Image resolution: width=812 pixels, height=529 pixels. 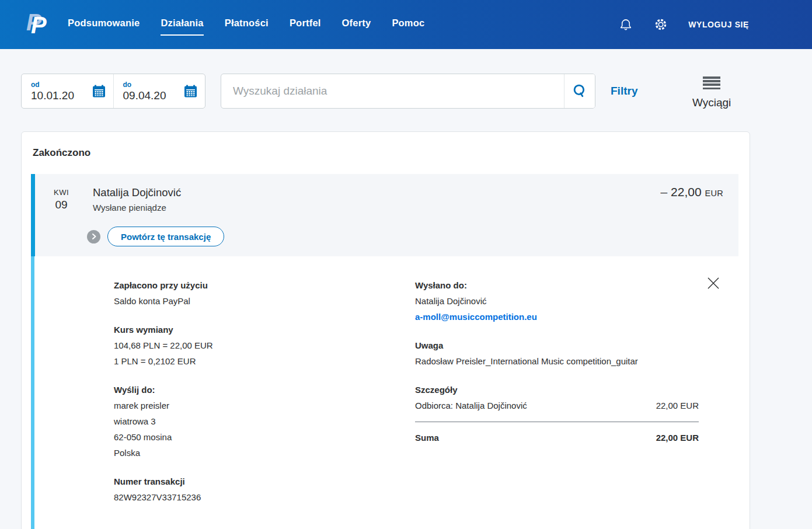 What do you see at coordinates (684, 25) in the screenshot?
I see `header-actions: WYLOGUJ SIĘ` at bounding box center [684, 25].